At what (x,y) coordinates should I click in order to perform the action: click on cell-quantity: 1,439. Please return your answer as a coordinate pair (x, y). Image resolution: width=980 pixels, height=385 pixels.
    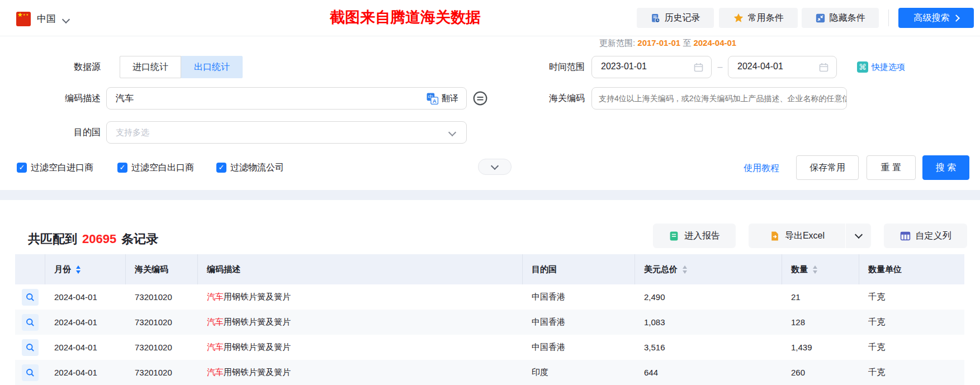
    Looking at the image, I should click on (821, 348).